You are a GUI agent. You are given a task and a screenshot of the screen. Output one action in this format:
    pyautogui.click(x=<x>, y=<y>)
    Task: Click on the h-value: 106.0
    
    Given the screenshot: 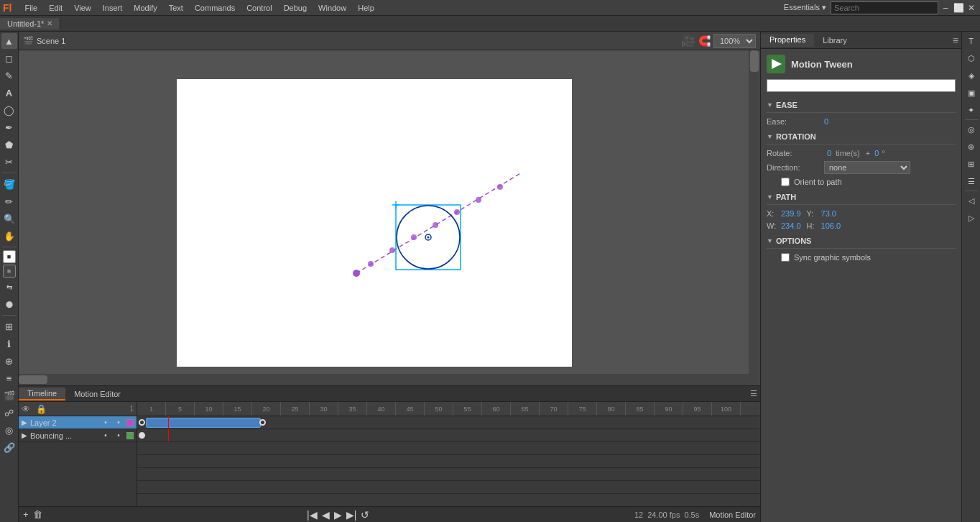 What is the action you would take?
    pyautogui.click(x=831, y=226)
    